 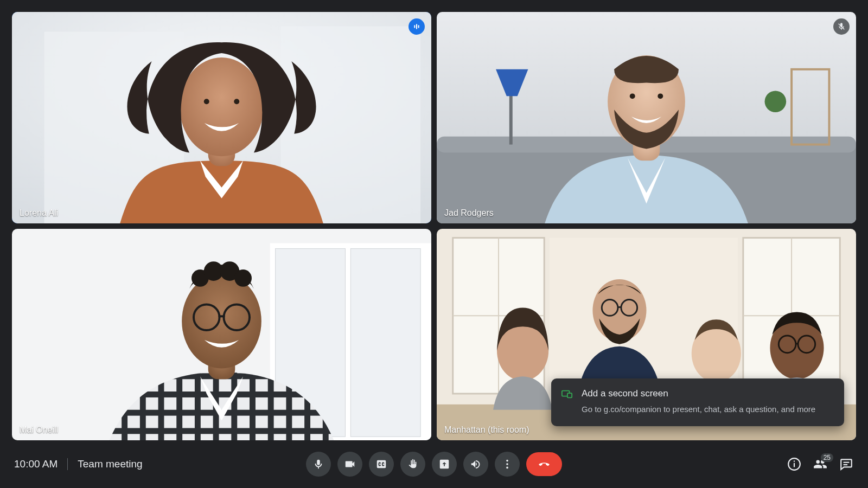 What do you see at coordinates (39, 430) in the screenshot?
I see `participant-name: Mai Oneill` at bounding box center [39, 430].